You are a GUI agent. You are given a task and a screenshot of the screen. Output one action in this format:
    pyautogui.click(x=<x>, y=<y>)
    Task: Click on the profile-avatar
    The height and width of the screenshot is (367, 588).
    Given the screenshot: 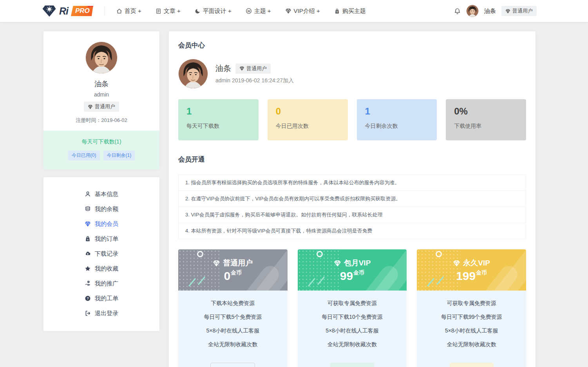 What is the action you would take?
    pyautogui.click(x=101, y=58)
    